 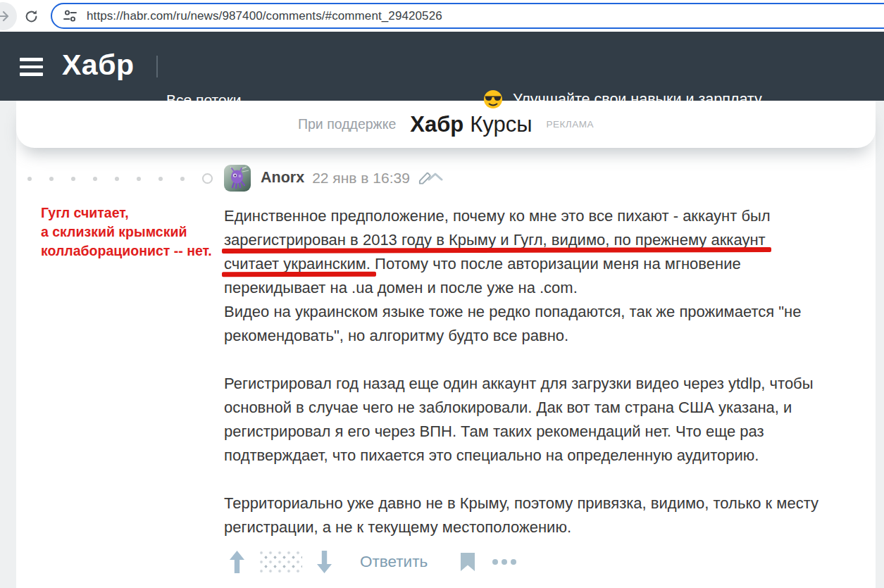 What do you see at coordinates (207, 179) in the screenshot?
I see `thread-current-level-circle` at bounding box center [207, 179].